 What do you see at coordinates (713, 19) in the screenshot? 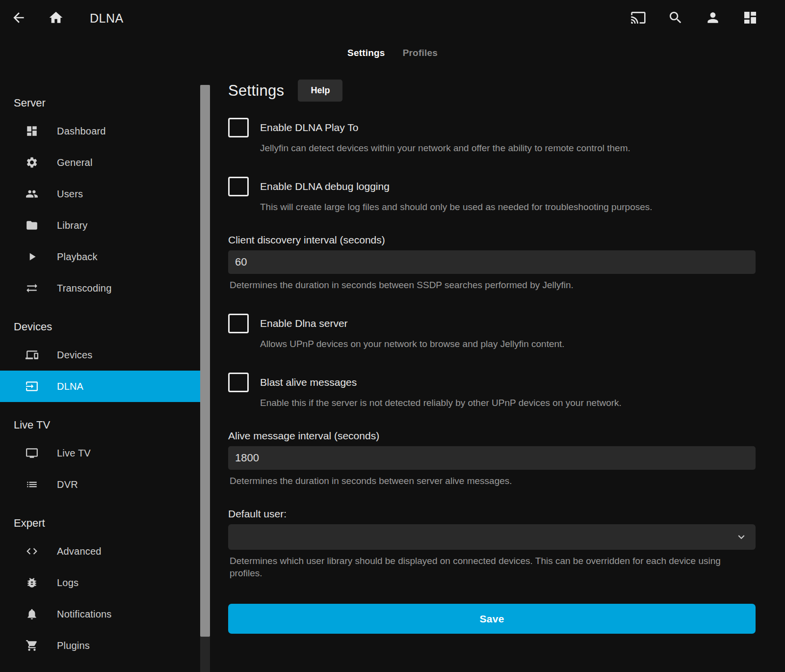
I see `user-button` at bounding box center [713, 19].